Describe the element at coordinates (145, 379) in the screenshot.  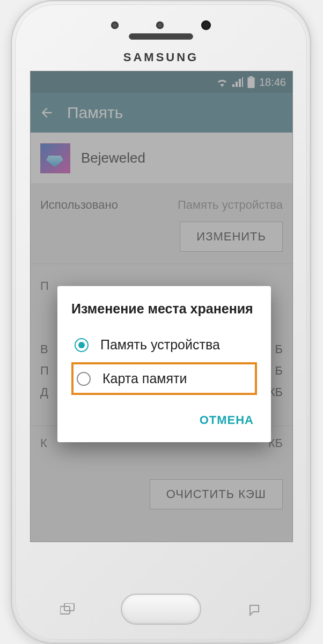
I see `radio-label-sdcard: Карта памяти` at that location.